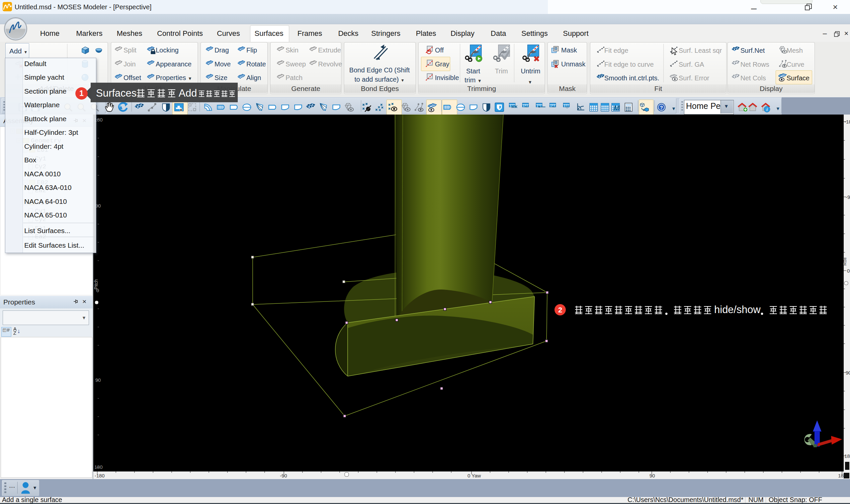 The height and width of the screenshot is (504, 850). I want to click on svg-text: Roll, so click(845, 262).